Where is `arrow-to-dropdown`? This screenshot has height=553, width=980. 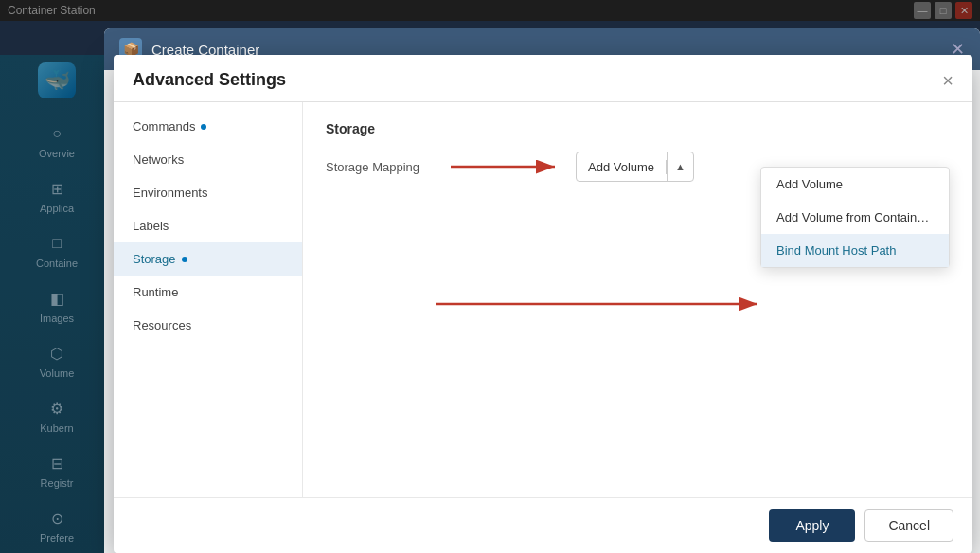 arrow-to-dropdown is located at coordinates (601, 305).